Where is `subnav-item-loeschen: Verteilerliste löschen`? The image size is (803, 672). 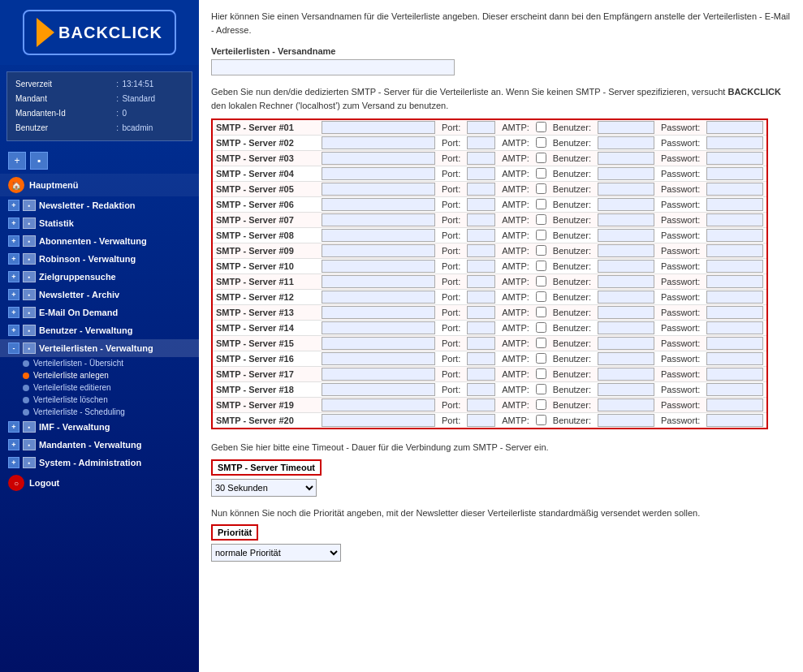 subnav-item-loeschen: Verteilerliste löschen is located at coordinates (110, 399).